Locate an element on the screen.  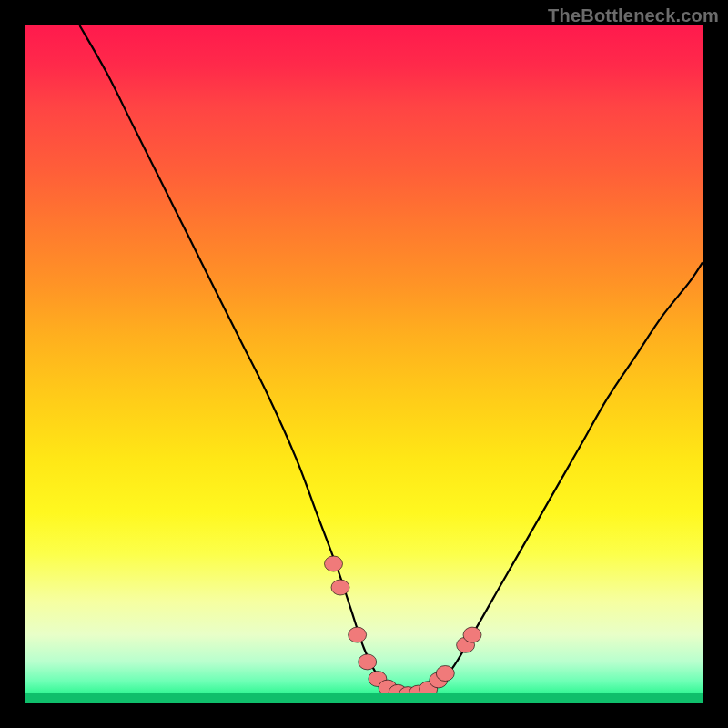
optimal-band is located at coordinates (364, 698).